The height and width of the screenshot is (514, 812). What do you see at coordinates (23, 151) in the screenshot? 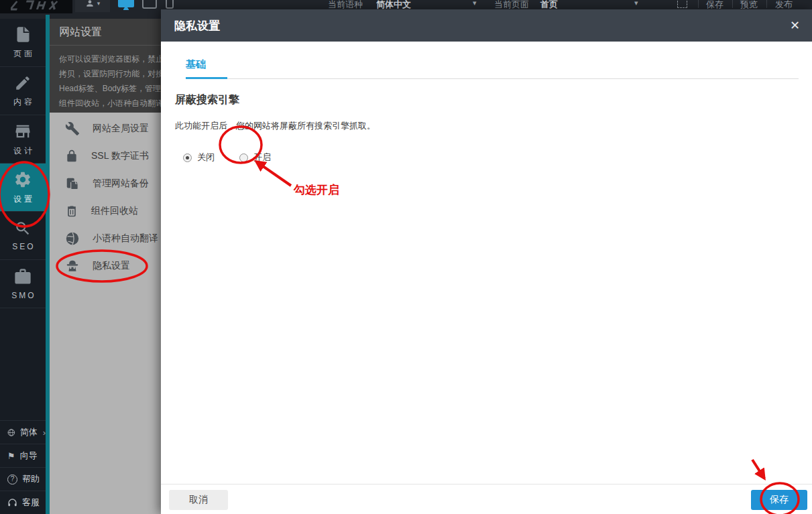
I see `sidebar-item-label: 设计` at bounding box center [23, 151].